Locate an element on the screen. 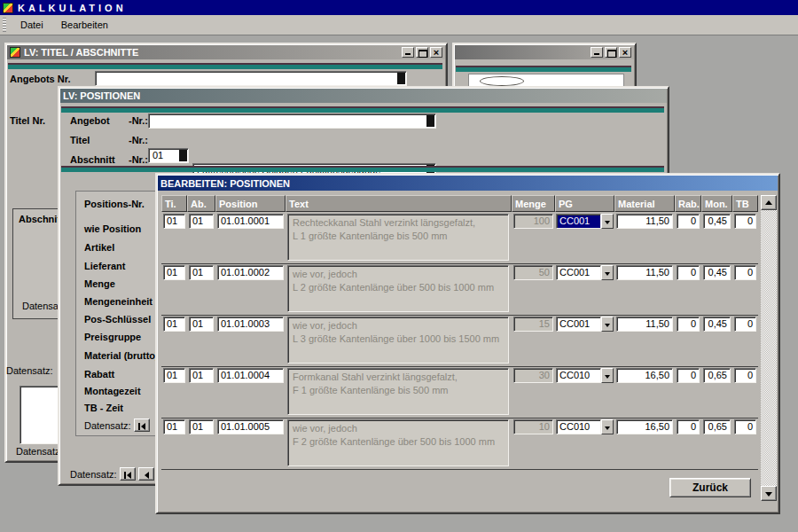  cell-position: 01.01.0005 is located at coordinates (250, 427).